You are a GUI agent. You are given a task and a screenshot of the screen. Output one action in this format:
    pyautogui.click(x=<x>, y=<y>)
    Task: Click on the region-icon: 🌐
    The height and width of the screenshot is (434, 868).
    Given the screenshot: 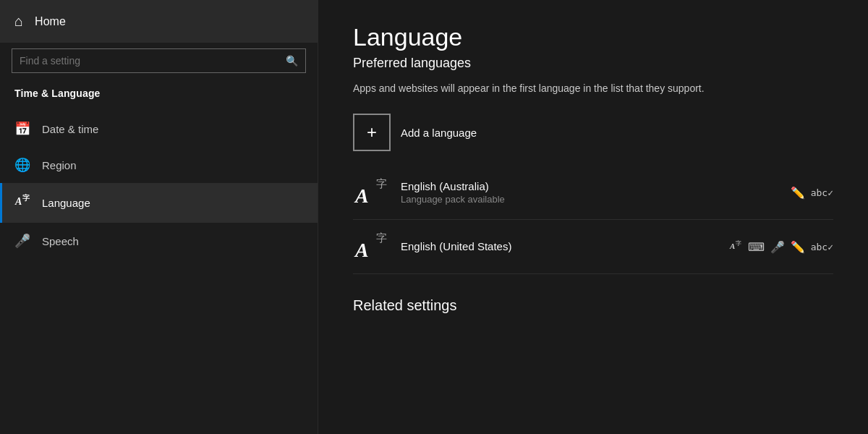 What is the action you would take?
    pyautogui.click(x=22, y=165)
    